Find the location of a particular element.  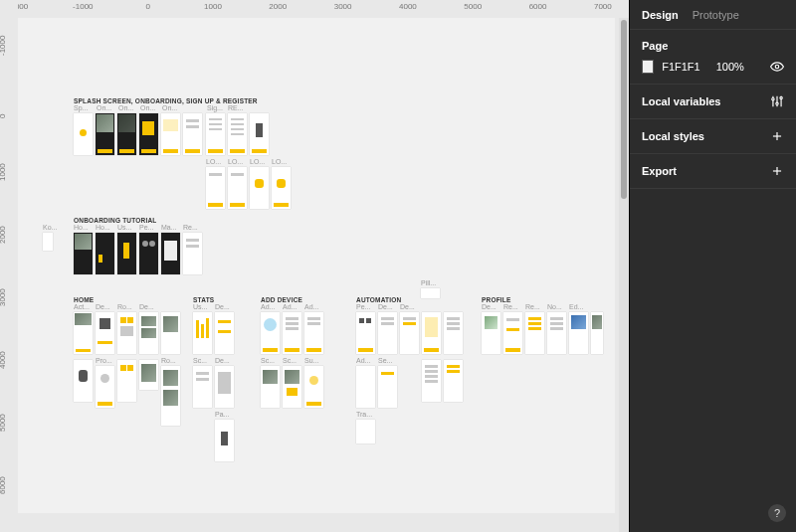

frame-label: Ed... is located at coordinates (576, 306).